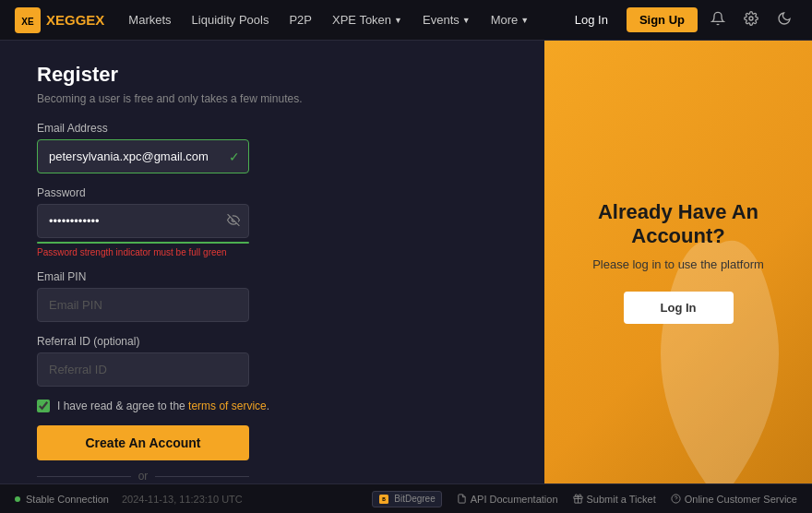 This screenshot has width=812, height=513. Describe the element at coordinates (384, 499) in the screenshot. I see `svg-text: B` at that location.